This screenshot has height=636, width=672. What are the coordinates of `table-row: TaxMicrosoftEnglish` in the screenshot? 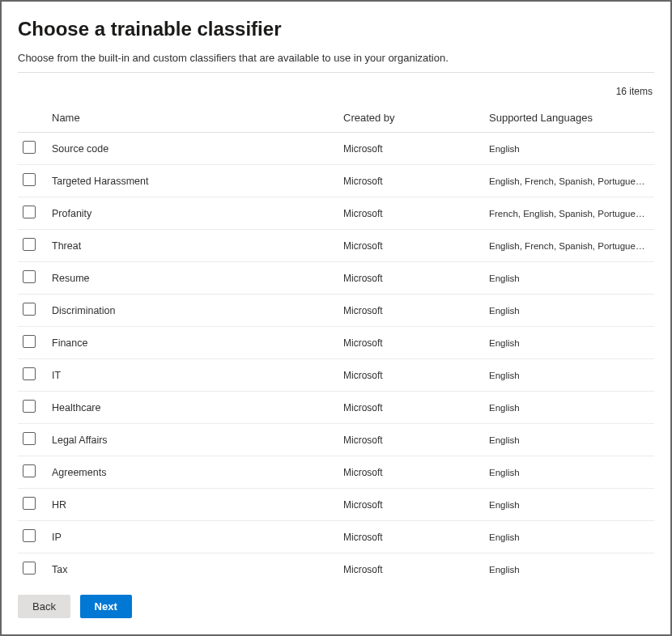 It's located at (336, 569).